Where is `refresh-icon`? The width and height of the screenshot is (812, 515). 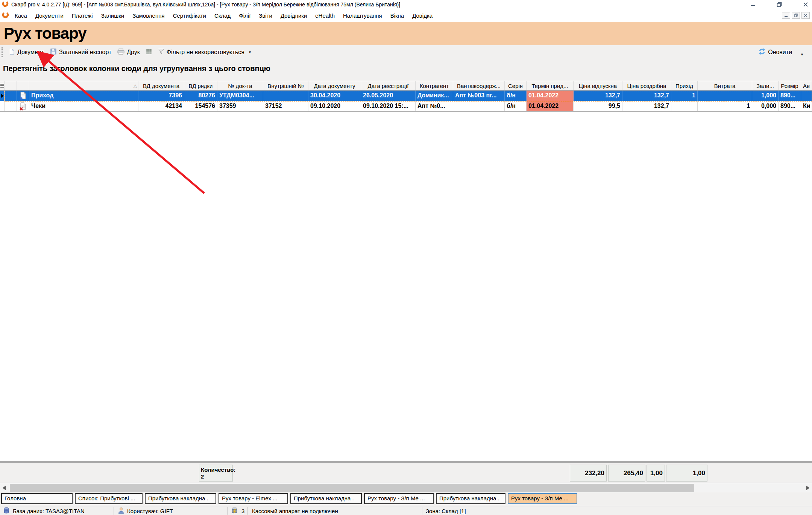
refresh-icon is located at coordinates (762, 52).